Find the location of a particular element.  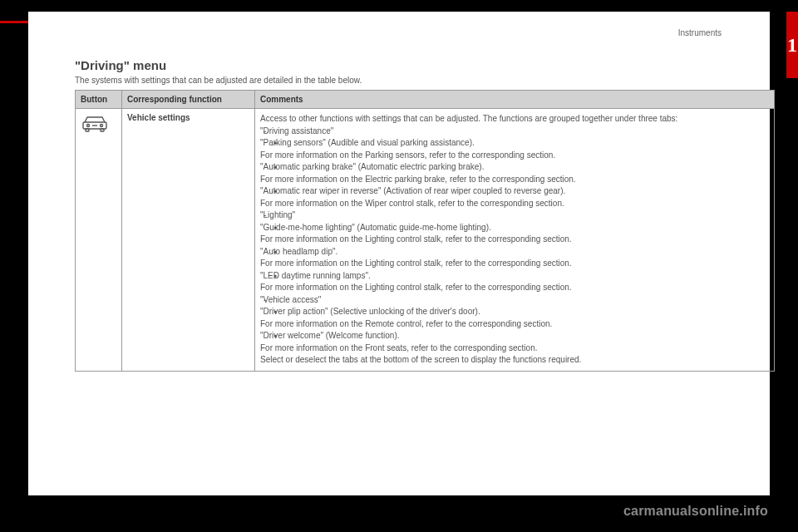

item-auto-headlamp-dip: "Auto headlamp dip". is located at coordinates (515, 253).